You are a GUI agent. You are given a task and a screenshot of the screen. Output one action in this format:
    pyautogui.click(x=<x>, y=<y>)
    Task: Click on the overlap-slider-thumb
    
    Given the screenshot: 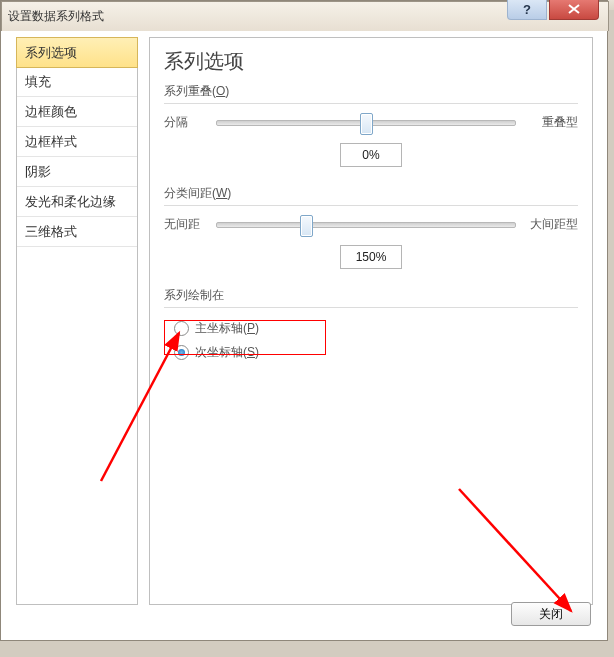 What is the action you would take?
    pyautogui.click(x=366, y=124)
    